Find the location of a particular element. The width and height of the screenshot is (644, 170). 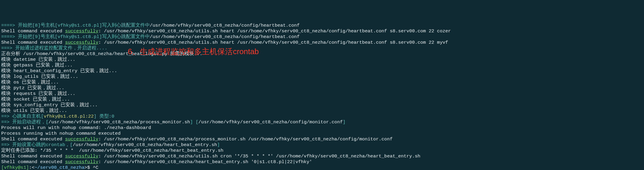

terminal-line: 模块 socket 已安装，跳过... is located at coordinates (322, 99).